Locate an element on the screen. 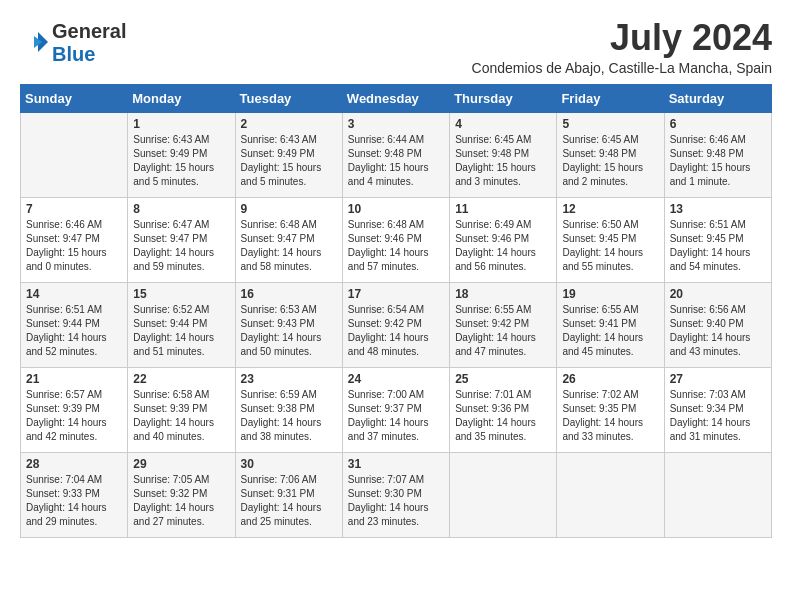 Image resolution: width=792 pixels, height=612 pixels. day-info: Sunrise: 6:58 AM Sunset: 9:39 PM Dayligh… is located at coordinates (181, 416).